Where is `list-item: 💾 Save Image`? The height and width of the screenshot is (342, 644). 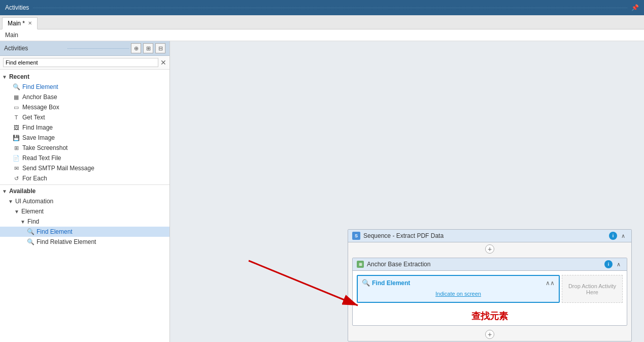
list-item: 💾 Save Image is located at coordinates (85, 138).